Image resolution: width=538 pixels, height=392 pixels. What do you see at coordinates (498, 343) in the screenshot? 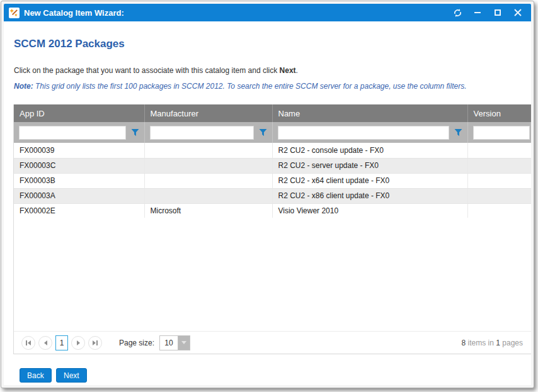
I see `pages-count: 1` at bounding box center [498, 343].